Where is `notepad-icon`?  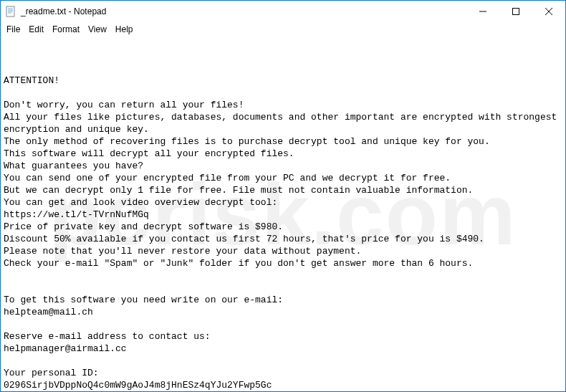 notepad-icon is located at coordinates (11, 11).